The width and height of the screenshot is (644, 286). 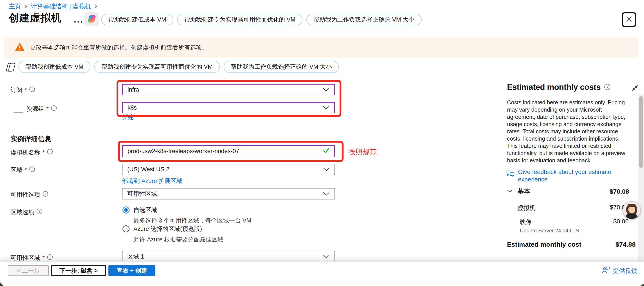 I want to click on cost-feedback-text: Give feedback about your estimate experi…, so click(x=570, y=176).